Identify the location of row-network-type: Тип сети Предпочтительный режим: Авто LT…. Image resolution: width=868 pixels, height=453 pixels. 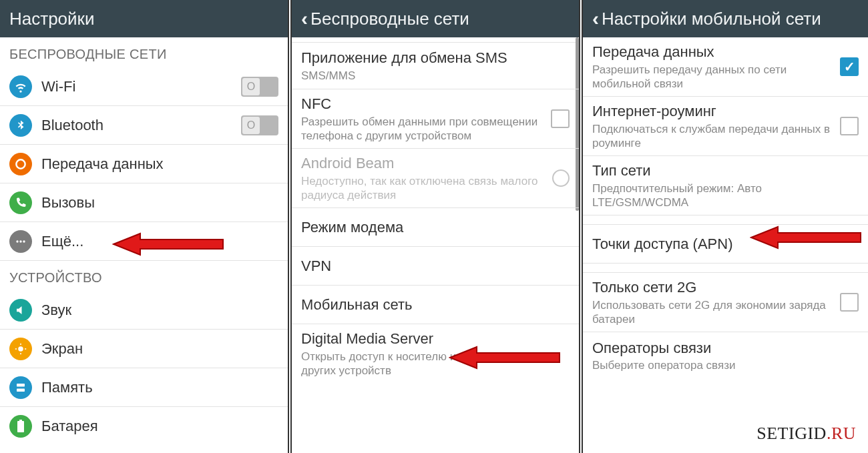
(725, 185).